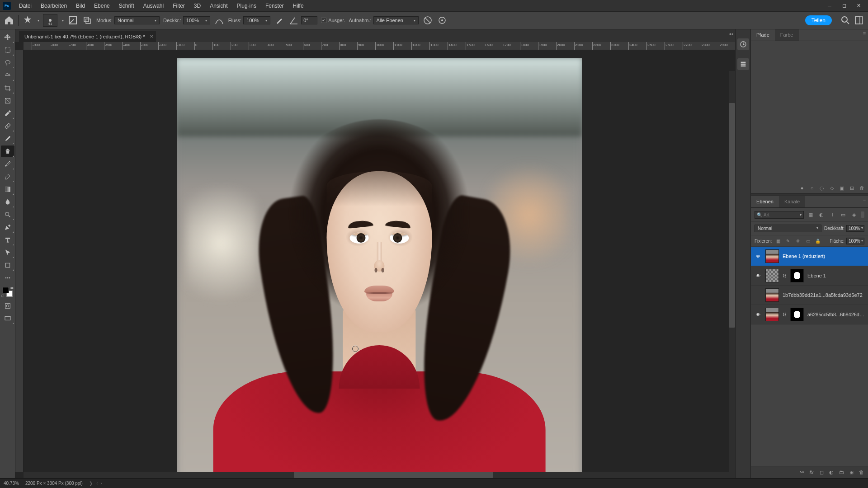 The height and width of the screenshot is (488, 868). I want to click on menu-fenster: Fenster, so click(275, 6).